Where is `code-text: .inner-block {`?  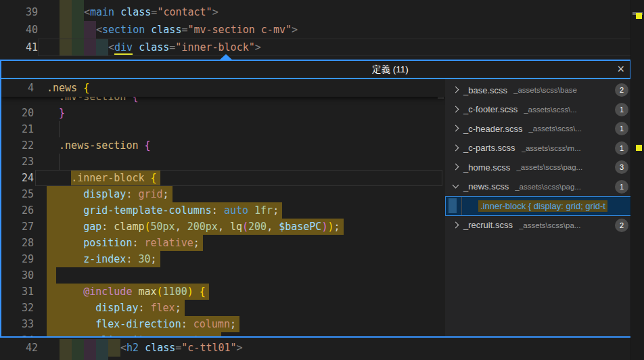
code-text: .inner-block { is located at coordinates (104, 178).